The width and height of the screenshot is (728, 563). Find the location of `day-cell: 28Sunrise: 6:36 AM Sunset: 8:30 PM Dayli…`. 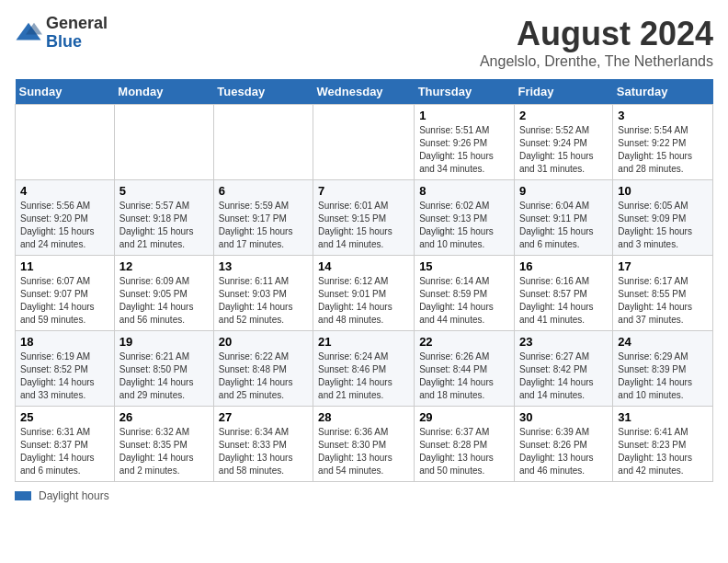

day-cell: 28Sunrise: 6:36 AM Sunset: 8:30 PM Dayli… is located at coordinates (364, 444).